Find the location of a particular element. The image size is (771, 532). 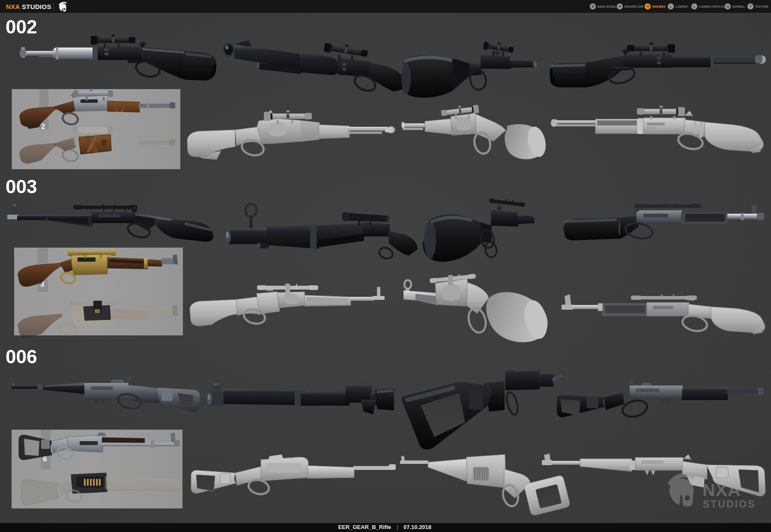

svg-text: HIGHREZ WIP is located at coordinates (634, 7).